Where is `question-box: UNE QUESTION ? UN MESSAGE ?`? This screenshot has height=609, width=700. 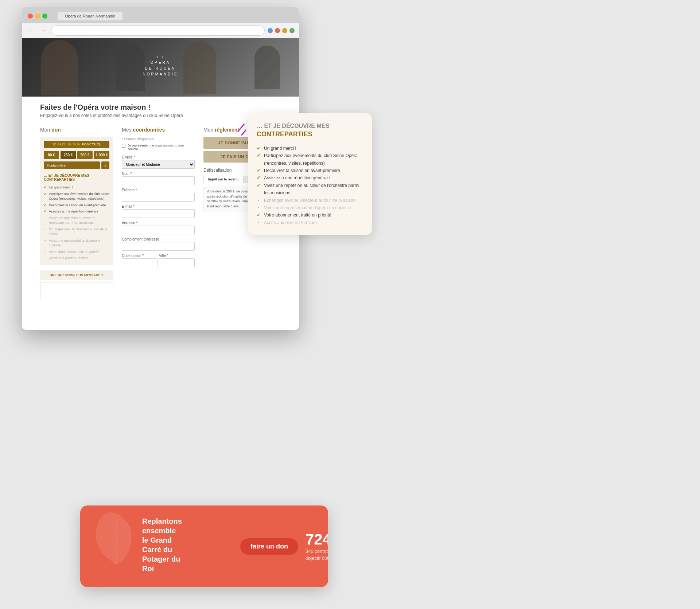
question-box: UNE QUESTION ? UN MESSAGE ? is located at coordinates (77, 275).